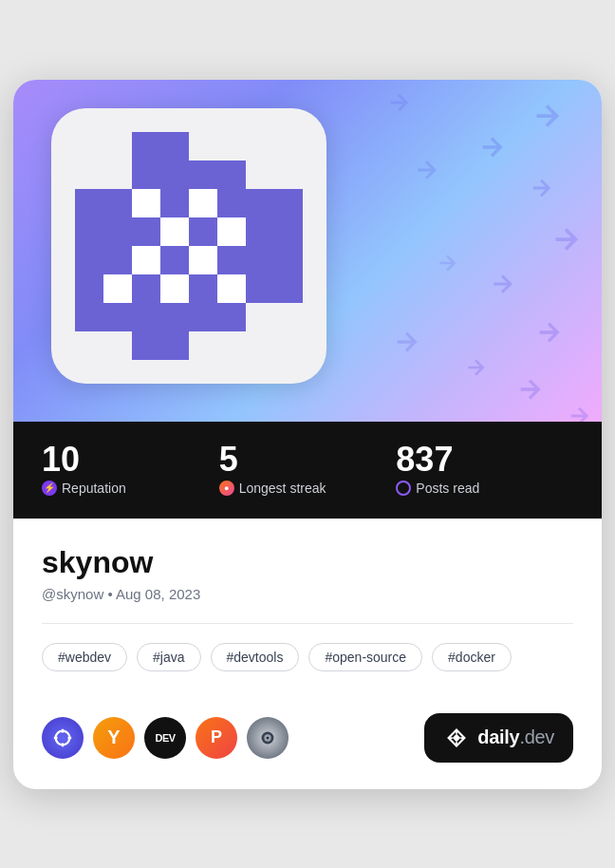  I want to click on reputation-icon: ⚡, so click(49, 488).